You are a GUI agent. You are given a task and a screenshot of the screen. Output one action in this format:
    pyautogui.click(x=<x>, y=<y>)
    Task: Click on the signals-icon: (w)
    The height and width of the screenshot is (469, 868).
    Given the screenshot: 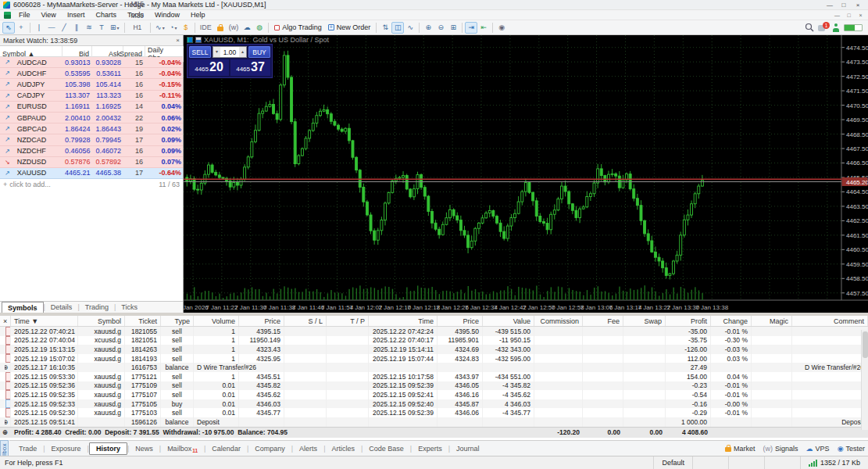 What is the action you would take?
    pyautogui.click(x=234, y=28)
    